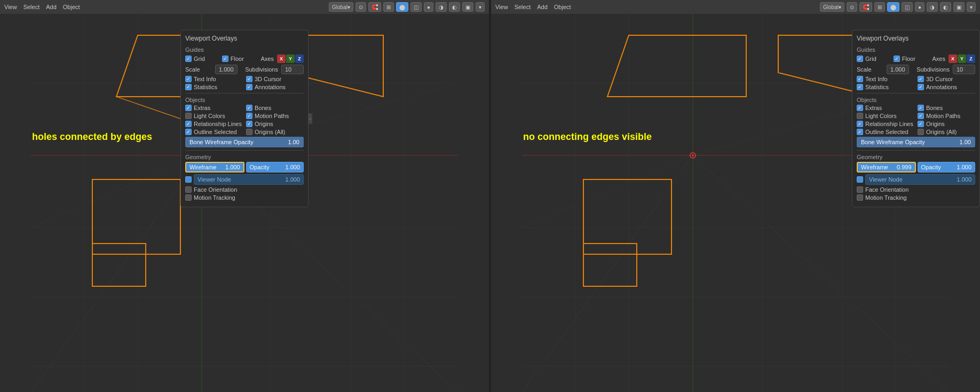 The height and width of the screenshot is (392, 980). What do you see at coordinates (275, 79) in the screenshot?
I see `left-3dcursor-cb: ✓ 3D Cursor` at bounding box center [275, 79].